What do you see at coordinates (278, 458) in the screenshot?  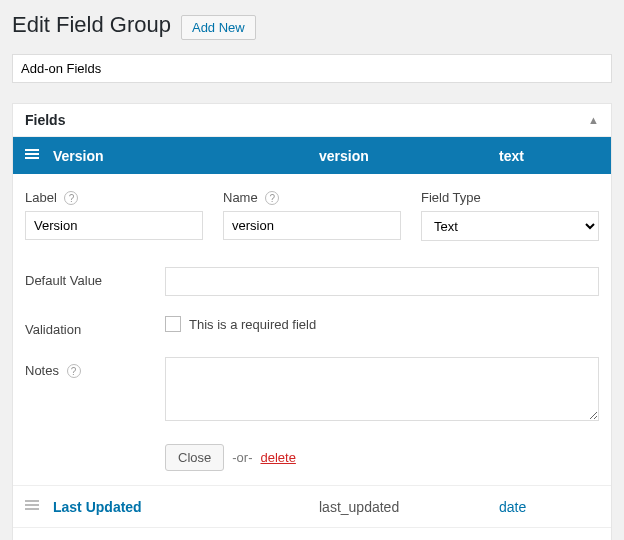 I see `delete-link: delete` at bounding box center [278, 458].